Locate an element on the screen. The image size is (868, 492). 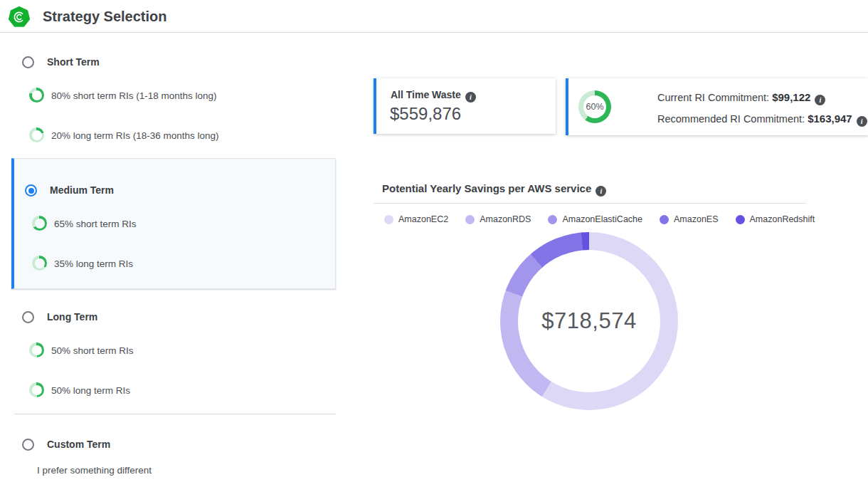
all-time-waste-card: All Time Wastei $559,876 is located at coordinates (465, 106).